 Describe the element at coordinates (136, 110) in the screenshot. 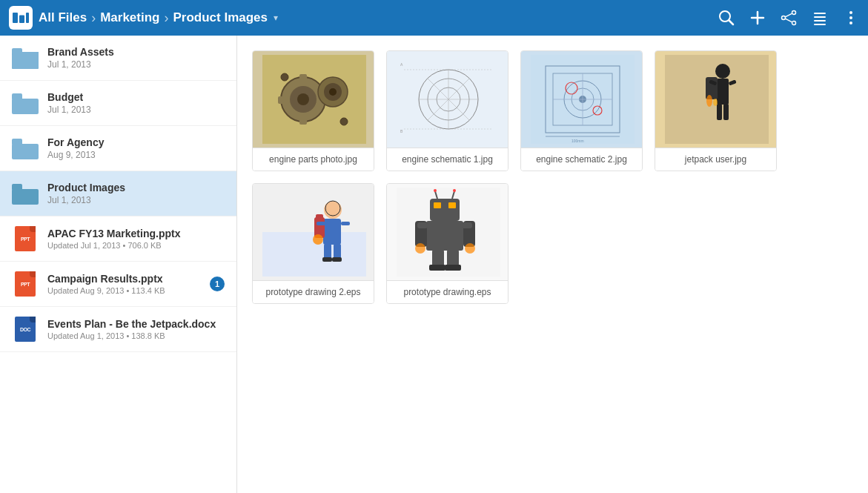

I see `sidebar-budget-date: Jul 1, 2013` at that location.